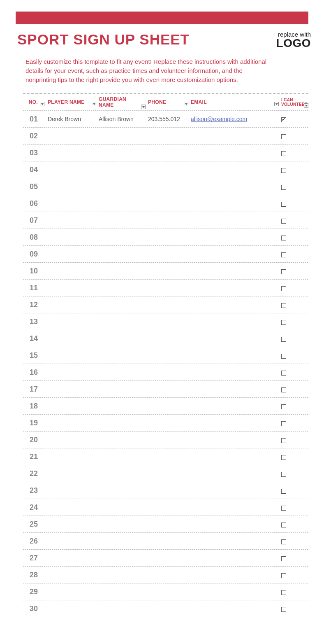 This screenshot has width=324, height=644. What do you see at coordinates (35, 102) in the screenshot?
I see `header-no: NO.` at bounding box center [35, 102].